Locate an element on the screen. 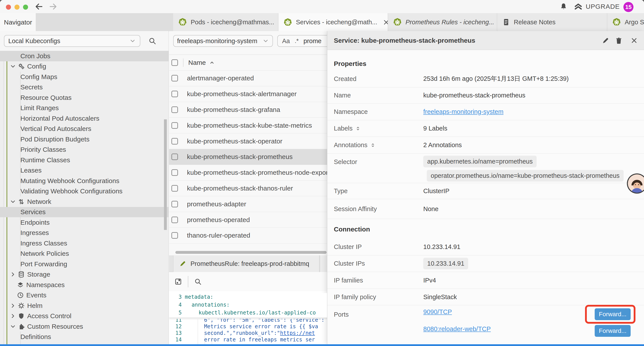  sidebar-item-helm: Helm is located at coordinates (84, 306).